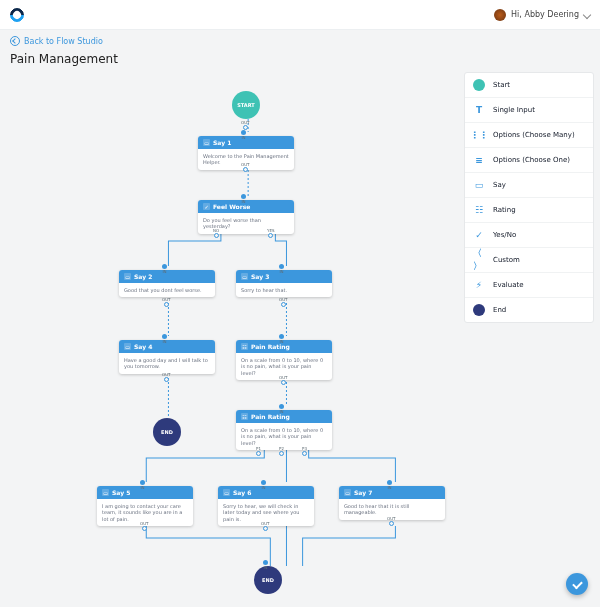 This screenshot has width=600, height=607. What do you see at coordinates (284, 290) in the screenshot?
I see `node-body: Sorry to hear that.` at bounding box center [284, 290].